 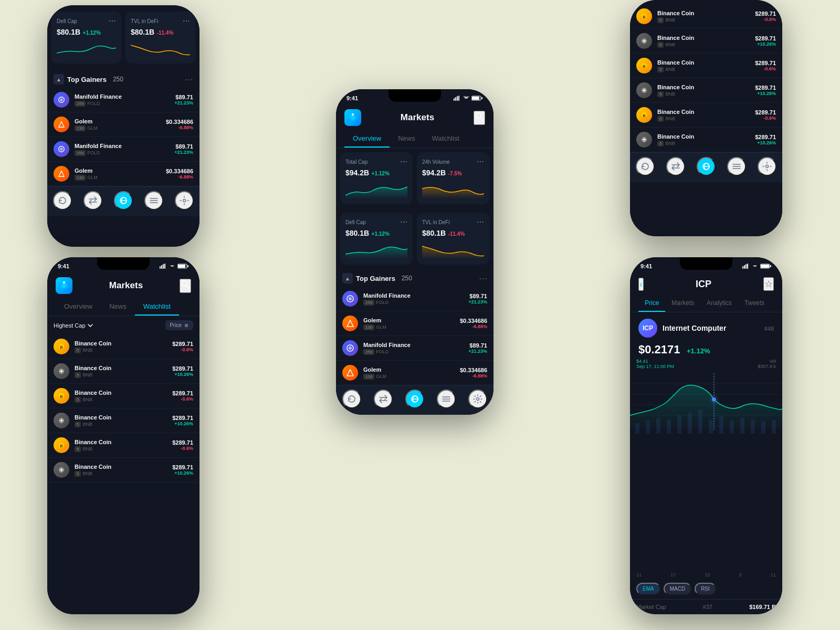 I want to click on tr-coin-avatar-5: B, so click(x=644, y=115).